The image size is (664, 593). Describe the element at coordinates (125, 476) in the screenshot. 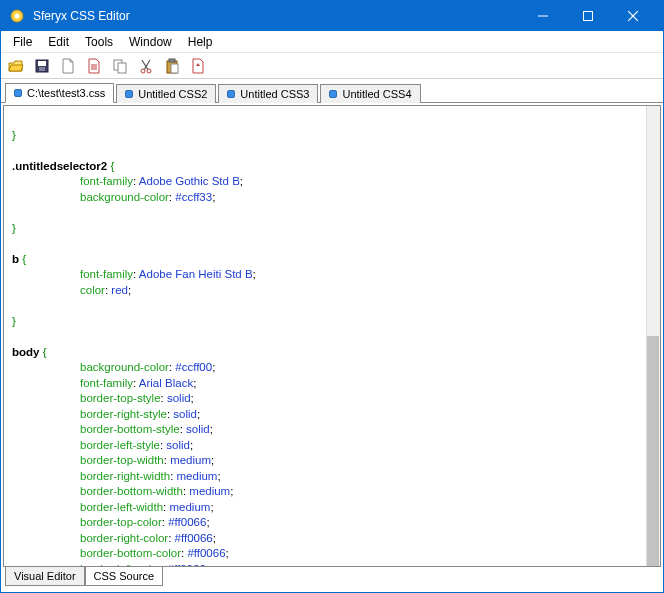

I see `css-prop: border-right-width` at that location.